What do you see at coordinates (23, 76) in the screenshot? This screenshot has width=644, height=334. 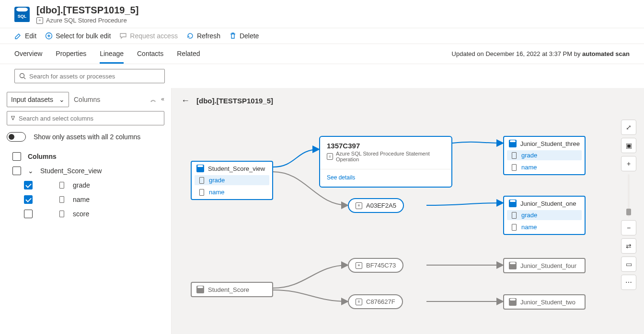 I see `search-icon` at bounding box center [23, 76].